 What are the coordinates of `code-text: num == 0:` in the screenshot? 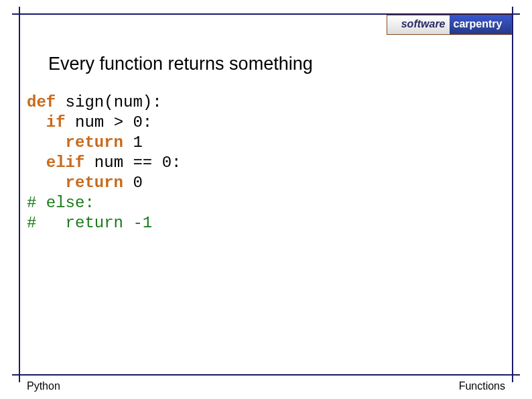 It's located at (133, 162).